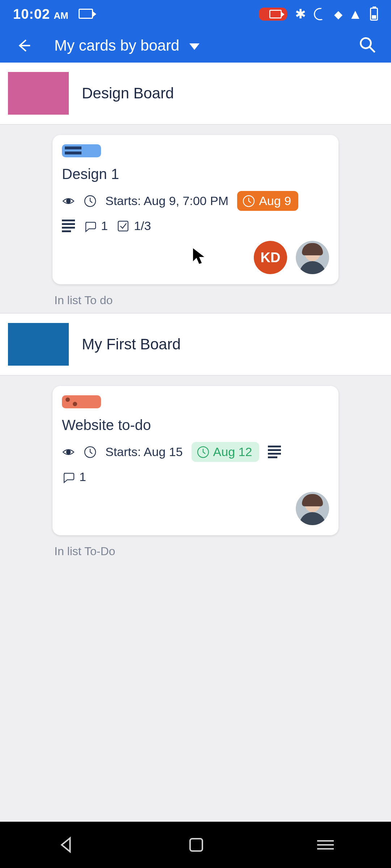  Describe the element at coordinates (196, 210) in the screenshot. I see `card: Design 1 Starts: Aug 9, 7:00 PM Aug 9 1 …` at that location.